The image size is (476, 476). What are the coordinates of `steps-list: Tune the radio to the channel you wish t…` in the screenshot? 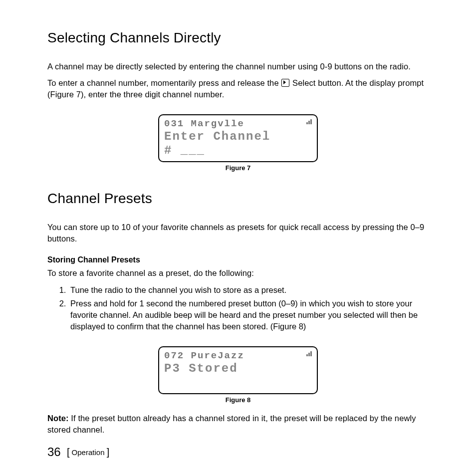 It's located at (238, 308).